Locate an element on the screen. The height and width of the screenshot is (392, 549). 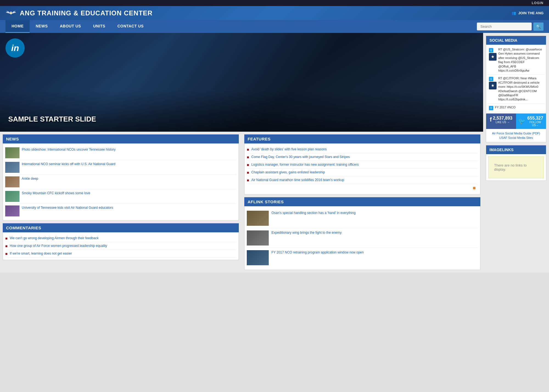
commentary-link: We can't go wrong developing Airmen thro… is located at coordinates (54, 238).